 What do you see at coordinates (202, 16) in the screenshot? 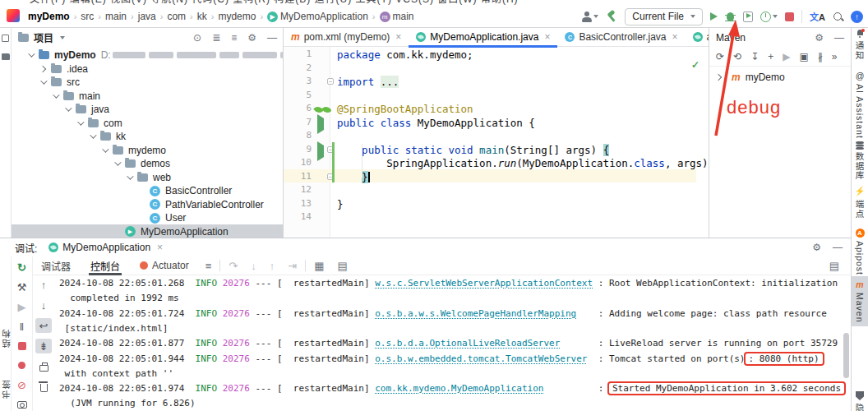
I see `breadcrumb-item-kk: kk` at bounding box center [202, 16].